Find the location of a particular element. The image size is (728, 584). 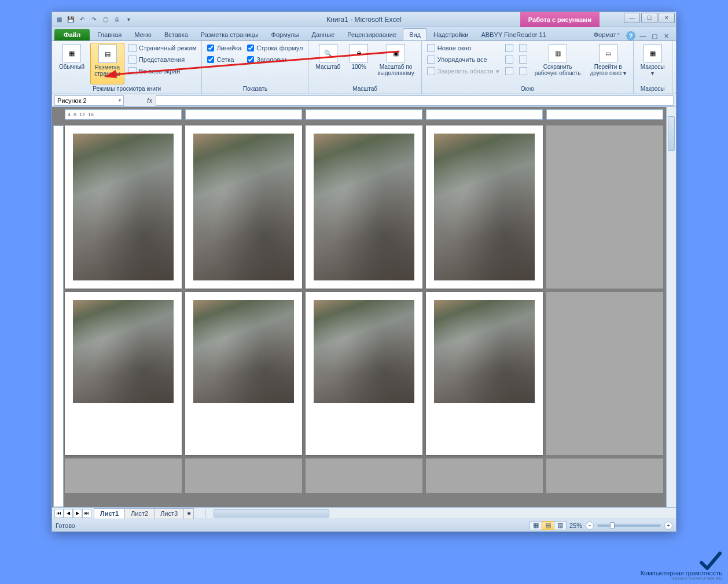

sheet-tab-1: Лист1 is located at coordinates (109, 513).